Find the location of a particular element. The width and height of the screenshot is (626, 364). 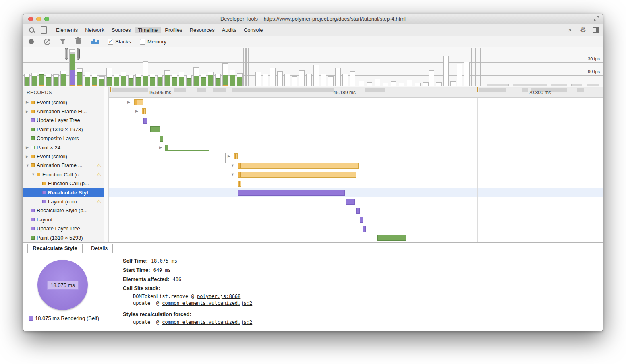

record-row: Layout is located at coordinates (64, 219).